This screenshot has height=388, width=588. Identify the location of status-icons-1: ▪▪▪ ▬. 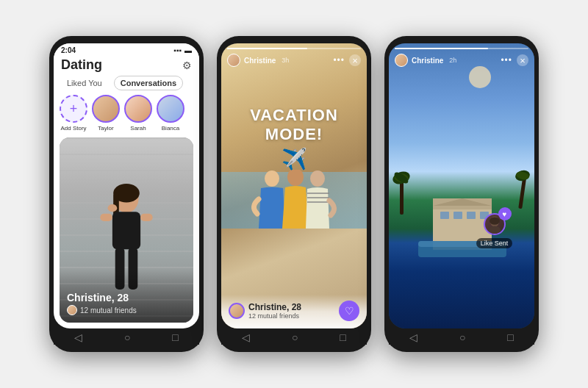
(182, 50).